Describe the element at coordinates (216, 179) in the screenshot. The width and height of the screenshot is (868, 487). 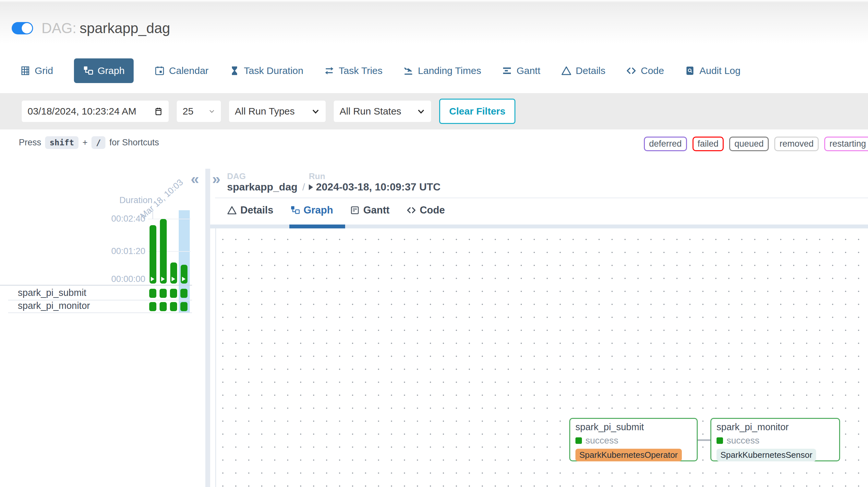
I see `expand-panel-icon: »` at that location.